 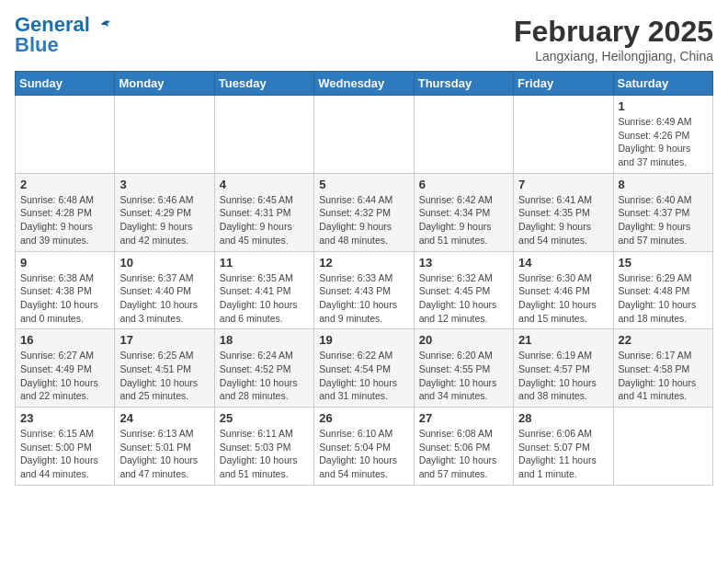 What do you see at coordinates (563, 447) in the screenshot?
I see `calendar-cell: 28Sunrise: 6:06 AM Sunset: 5:07 PM Dayli…` at bounding box center [563, 447].